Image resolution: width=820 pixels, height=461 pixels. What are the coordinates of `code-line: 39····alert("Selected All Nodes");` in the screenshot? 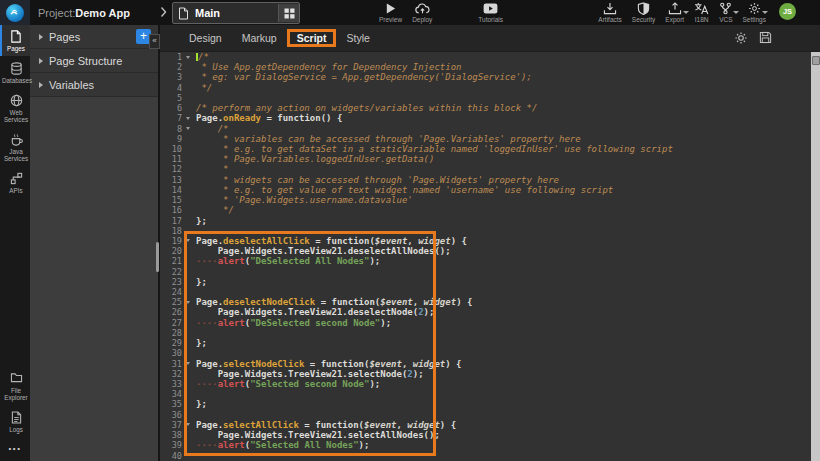 It's located at (484, 445).